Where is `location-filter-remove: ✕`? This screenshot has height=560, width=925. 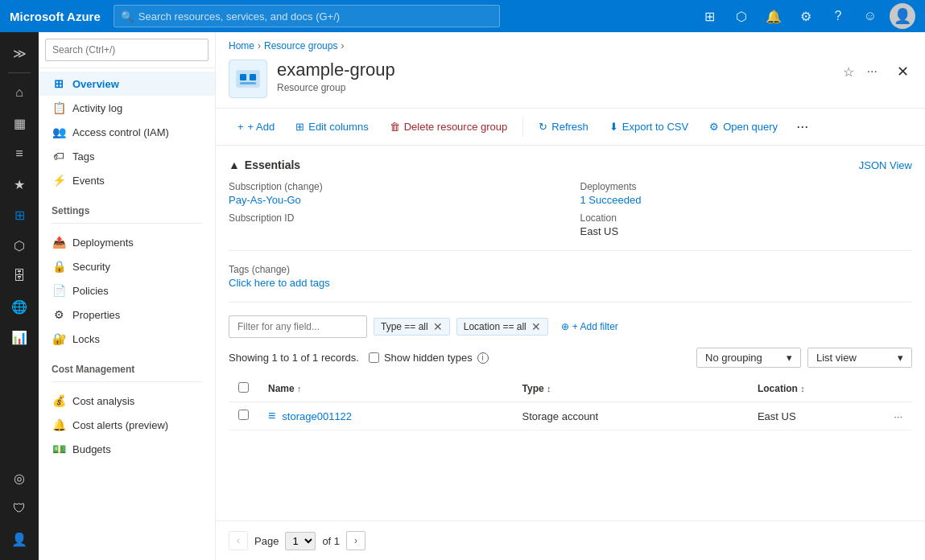 location-filter-remove: ✕ is located at coordinates (536, 327).